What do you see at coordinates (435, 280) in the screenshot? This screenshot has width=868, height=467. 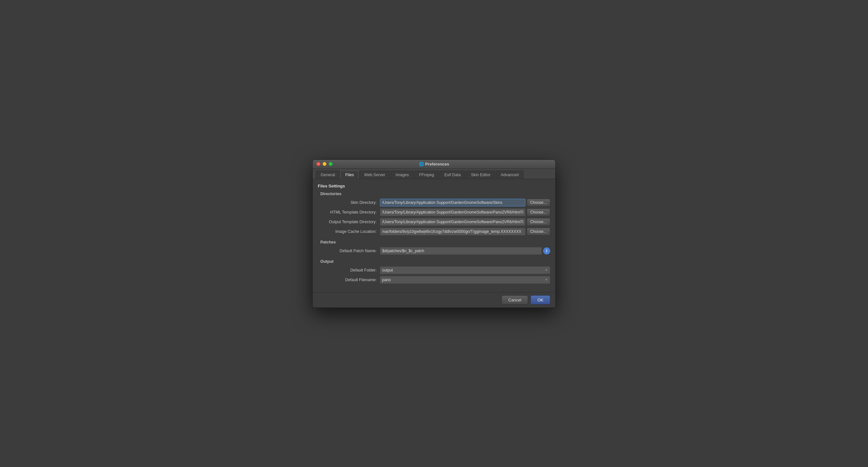 I see `default-filename-row: Default Filename: pano ▼` at bounding box center [435, 280].